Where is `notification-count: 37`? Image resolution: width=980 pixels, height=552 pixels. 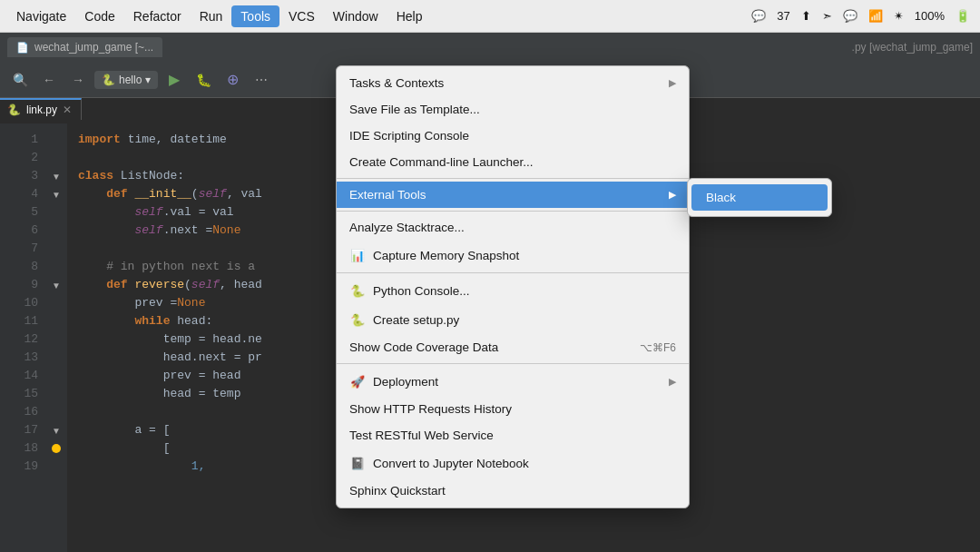 notification-count: 37 is located at coordinates (783, 16).